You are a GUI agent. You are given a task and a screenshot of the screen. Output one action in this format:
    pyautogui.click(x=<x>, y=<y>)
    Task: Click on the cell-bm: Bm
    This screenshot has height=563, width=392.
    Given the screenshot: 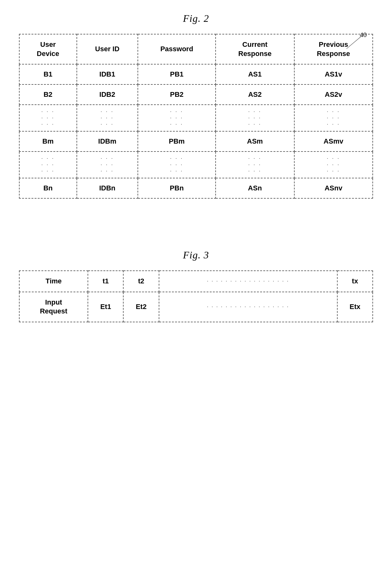 What is the action you would take?
    pyautogui.click(x=48, y=141)
    